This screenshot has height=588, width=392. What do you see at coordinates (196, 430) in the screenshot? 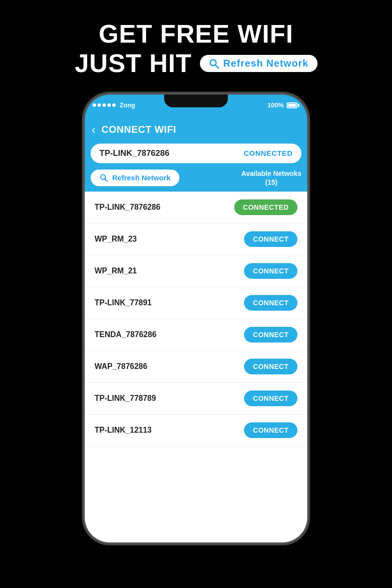
I see `network-list-item: TP-LINK_12113CONNECT` at bounding box center [196, 430].